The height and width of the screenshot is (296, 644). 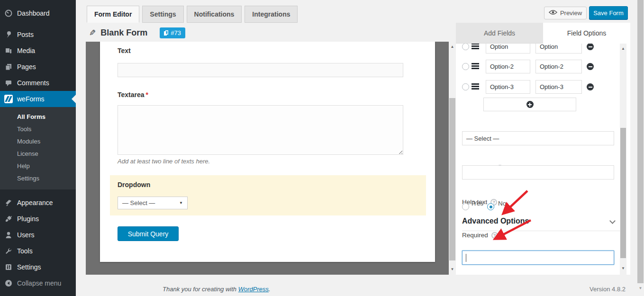 What do you see at coordinates (38, 154) in the screenshot?
I see `sidebar-subitem-license: License` at bounding box center [38, 154].